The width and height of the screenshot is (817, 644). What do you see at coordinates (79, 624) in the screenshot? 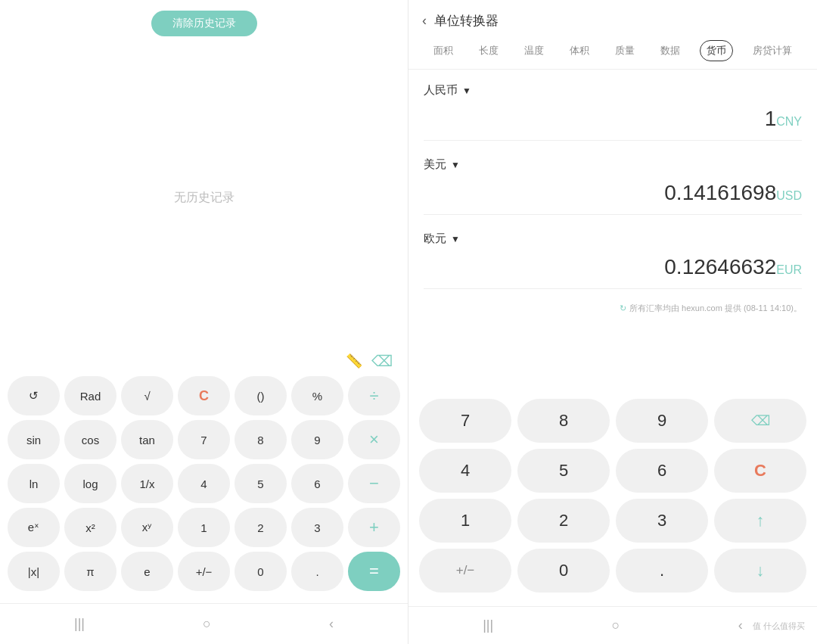
I see `nav-menu-button: |||` at bounding box center [79, 624].